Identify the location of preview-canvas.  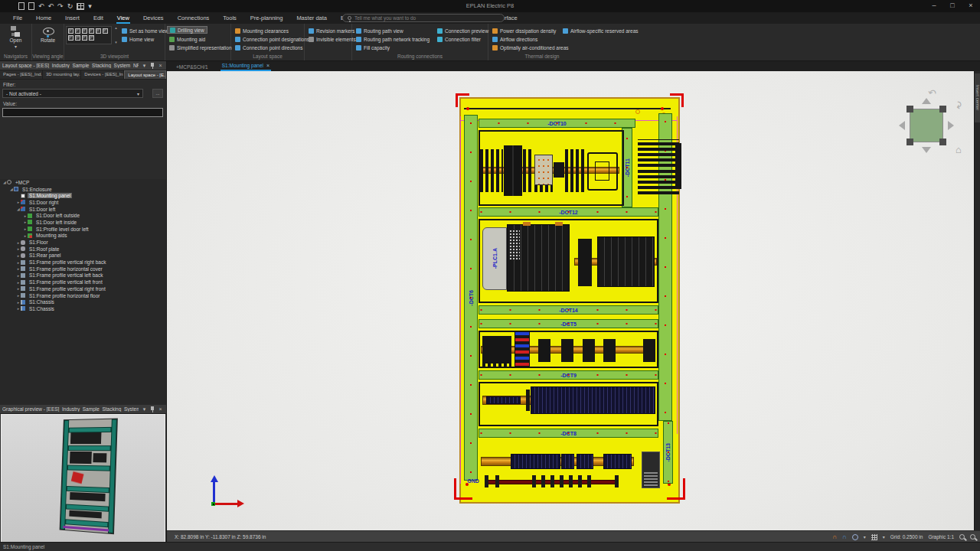
(83, 482).